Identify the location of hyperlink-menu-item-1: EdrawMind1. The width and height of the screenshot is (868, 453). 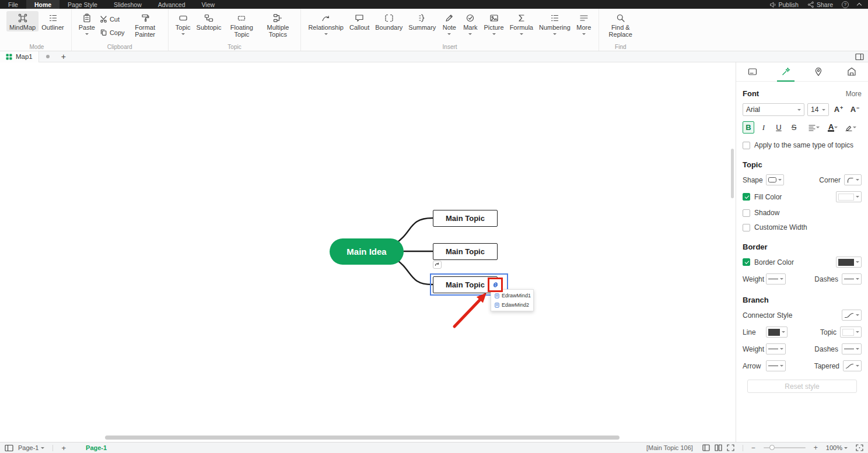
(512, 296).